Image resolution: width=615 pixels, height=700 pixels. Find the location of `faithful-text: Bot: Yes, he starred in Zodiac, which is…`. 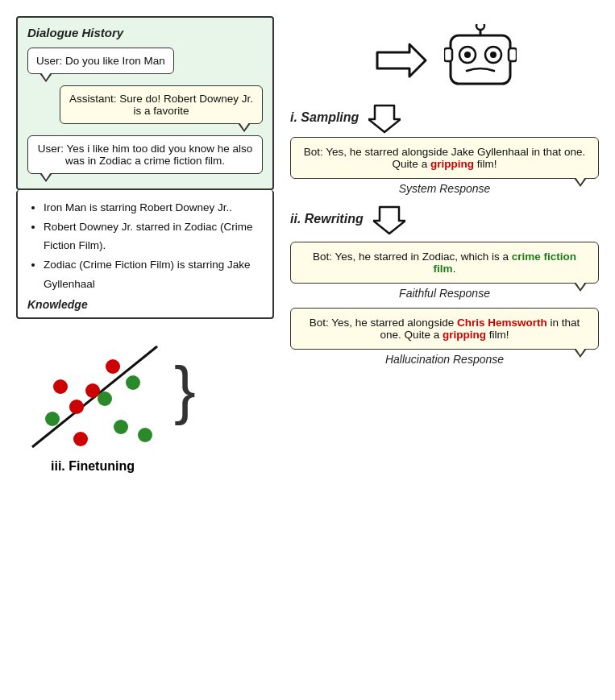

faithful-text: Bot: Yes, he starred in Zodiac, which is… is located at coordinates (445, 263).